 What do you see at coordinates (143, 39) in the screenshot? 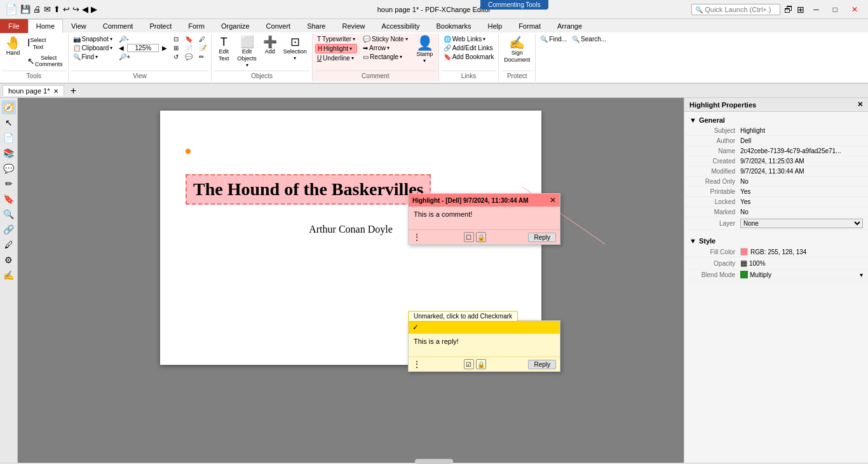
I see `zoom-out-button: 🔎-` at bounding box center [143, 39].